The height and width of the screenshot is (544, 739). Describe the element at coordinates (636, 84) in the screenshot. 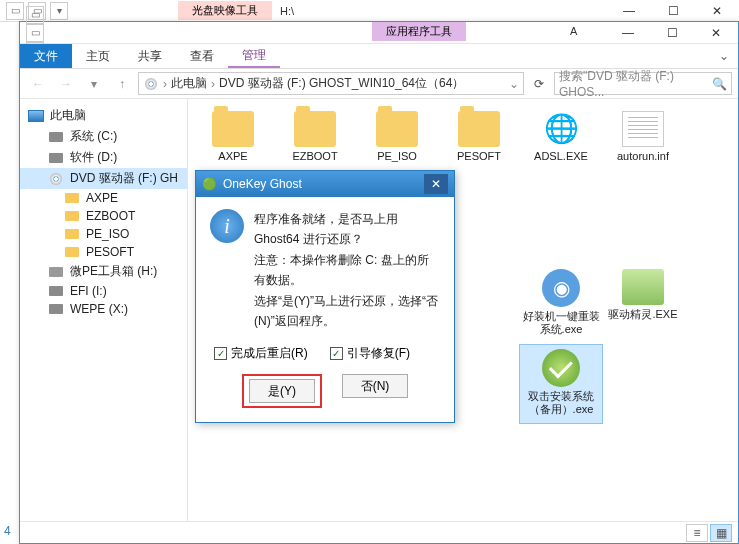

I see `search-placeholder: 搜索"DVD 驱动器 (F:) GHOS...` at that location.